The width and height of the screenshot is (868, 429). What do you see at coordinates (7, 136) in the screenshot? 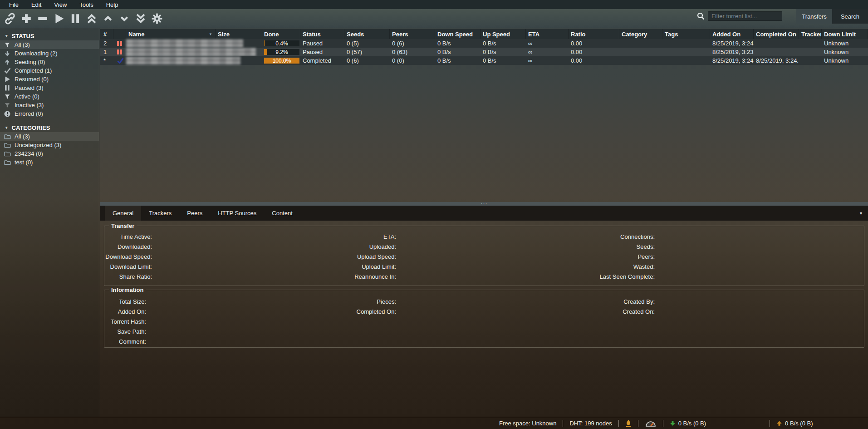
I see `folder-icon` at bounding box center [7, 136].